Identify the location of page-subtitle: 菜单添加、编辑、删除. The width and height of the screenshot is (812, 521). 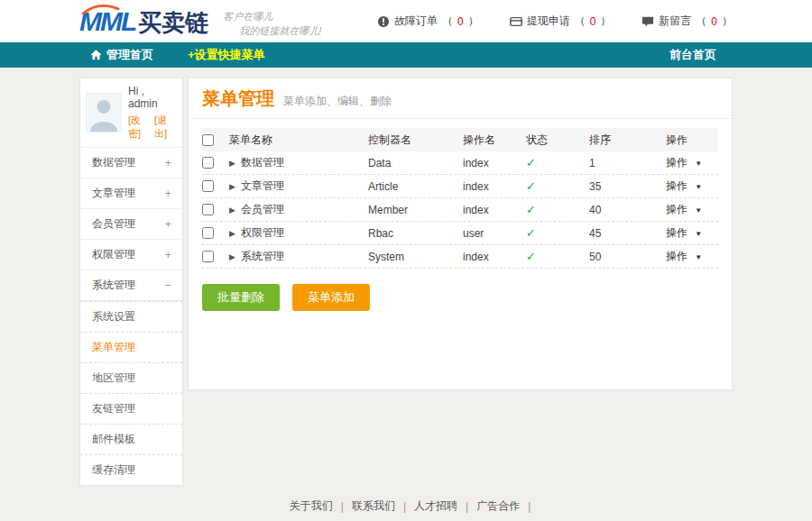
(337, 101).